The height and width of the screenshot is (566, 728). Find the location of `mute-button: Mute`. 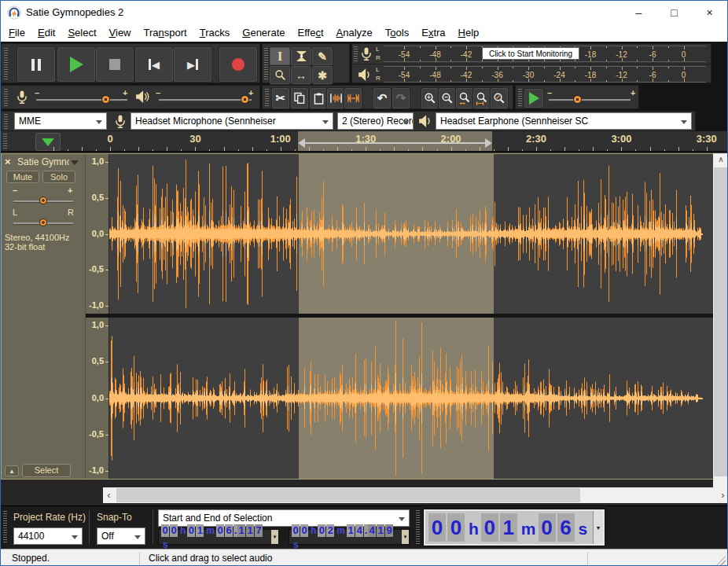

mute-button: Mute is located at coordinates (23, 177).